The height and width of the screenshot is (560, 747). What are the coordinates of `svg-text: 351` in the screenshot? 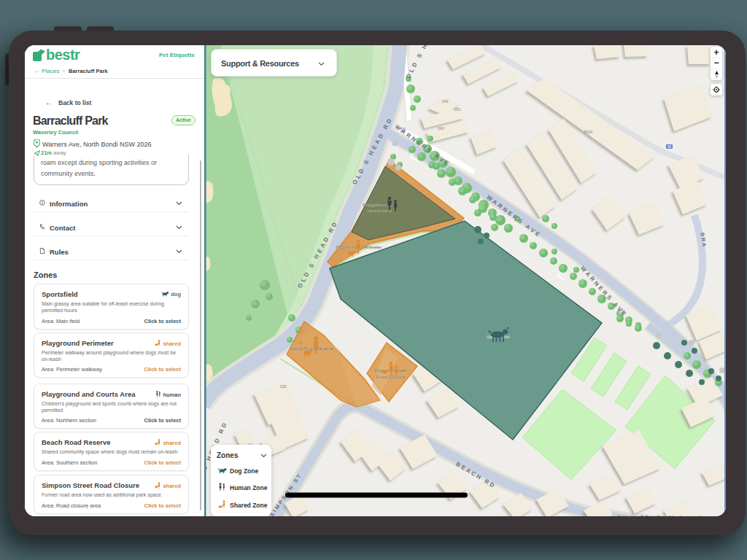 It's located at (457, 109).